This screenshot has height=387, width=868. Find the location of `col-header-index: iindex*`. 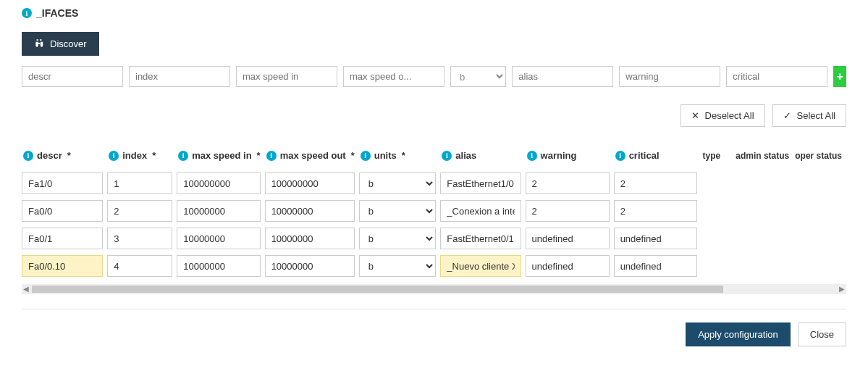

col-header-index: iindex* is located at coordinates (142, 157).